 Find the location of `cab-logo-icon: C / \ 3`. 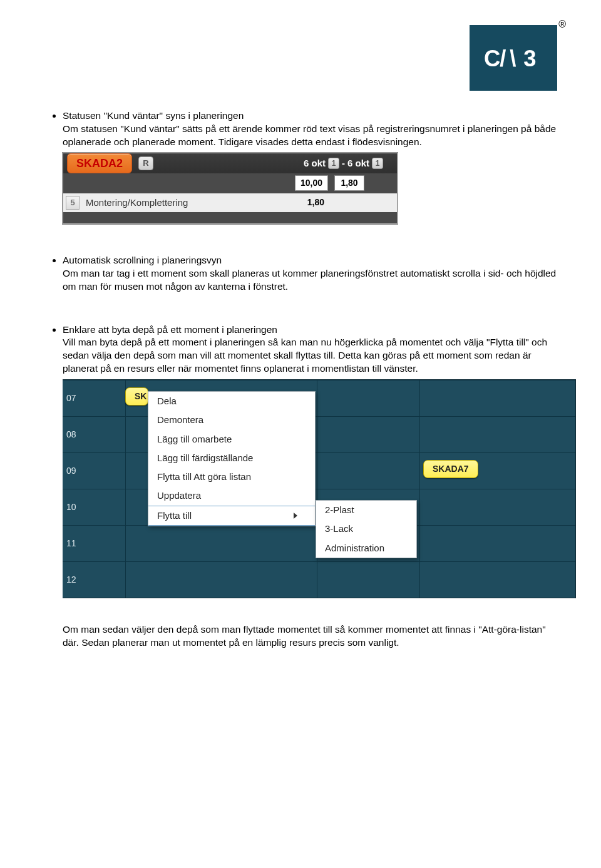

cab-logo-icon: C / \ 3 is located at coordinates (513, 58).